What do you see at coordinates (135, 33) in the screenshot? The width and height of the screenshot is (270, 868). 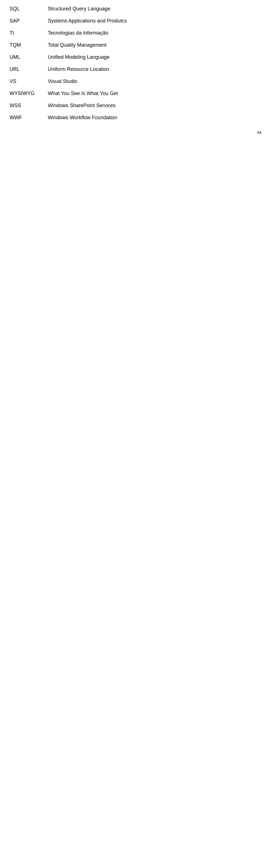 I see `table-row: TITecnologias da Informação` at bounding box center [135, 33].